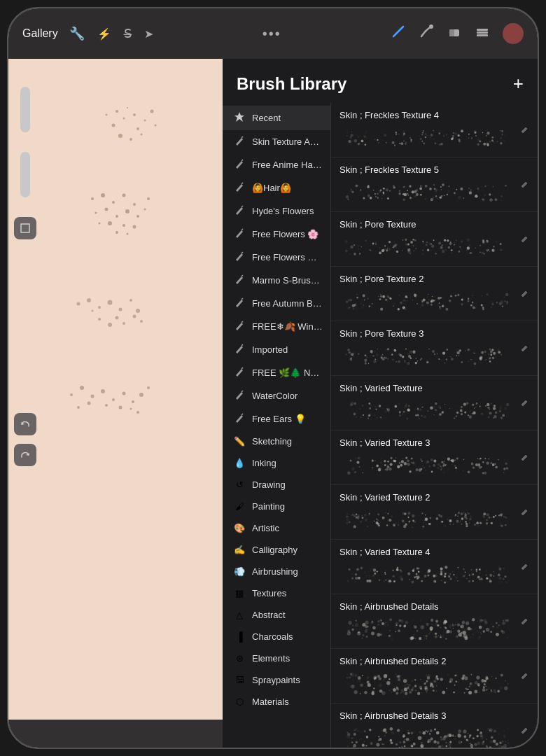  Describe the element at coordinates (434, 294) in the screenshot. I see `brush-item: Skin ; Pore Texture 2` at that location.